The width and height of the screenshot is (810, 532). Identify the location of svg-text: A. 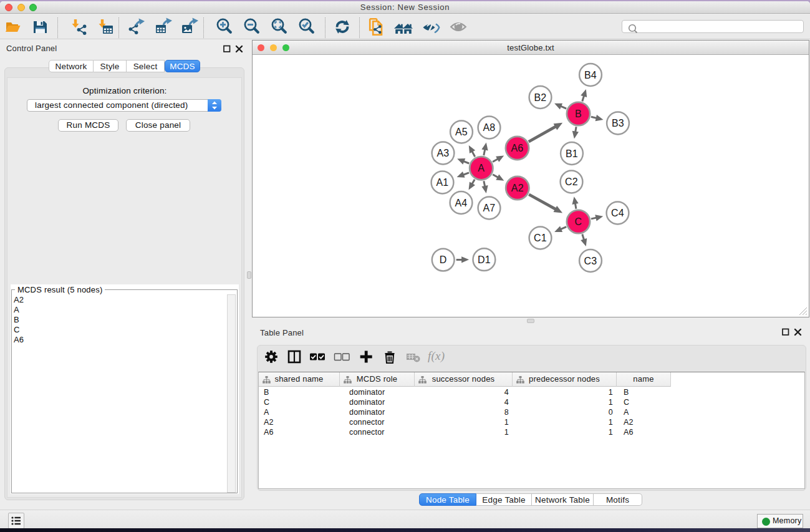
(481, 168).